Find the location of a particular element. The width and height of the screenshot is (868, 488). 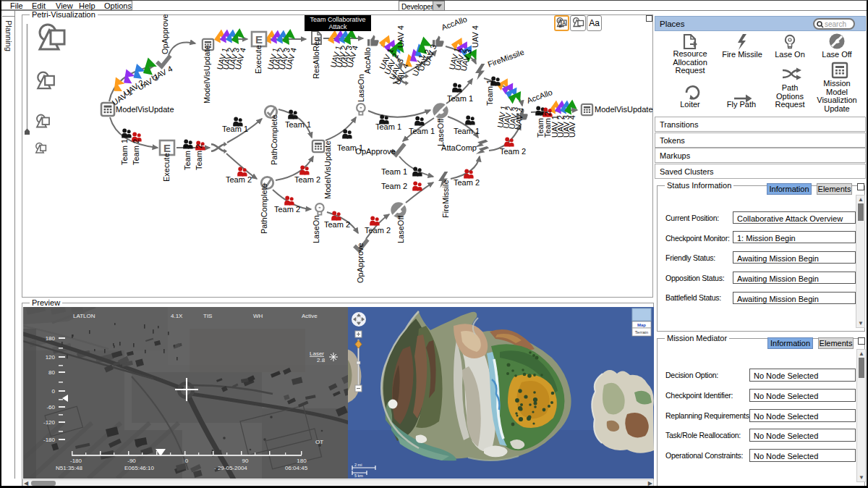

svg-text: AttaComp is located at coordinates (459, 148).